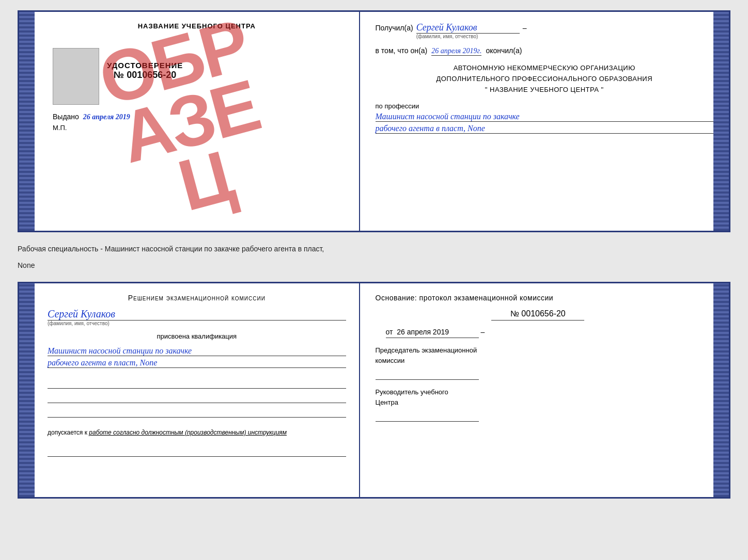 The width and height of the screenshot is (748, 560). Describe the element at coordinates (199, 128) in the screenshot. I see `mp-label: М.П.` at that location.